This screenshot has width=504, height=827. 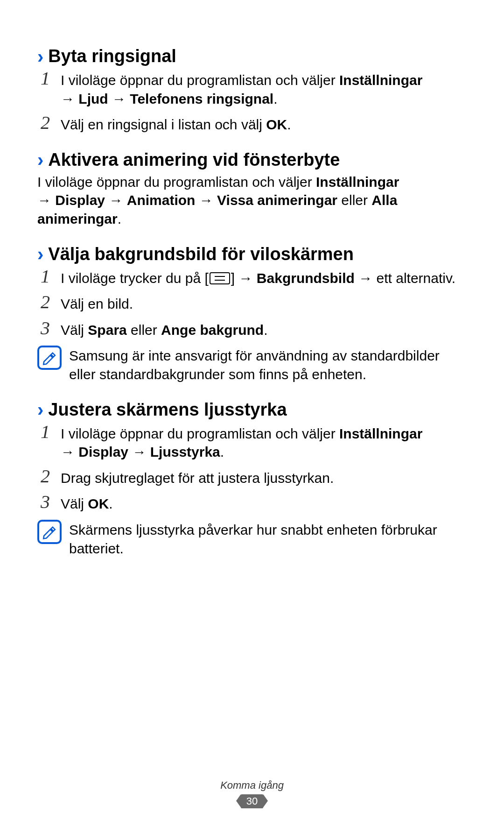 What do you see at coordinates (264, 477) in the screenshot?
I see `step-text: Drag skjutreglaget för att justera ljuss…` at bounding box center [264, 477].